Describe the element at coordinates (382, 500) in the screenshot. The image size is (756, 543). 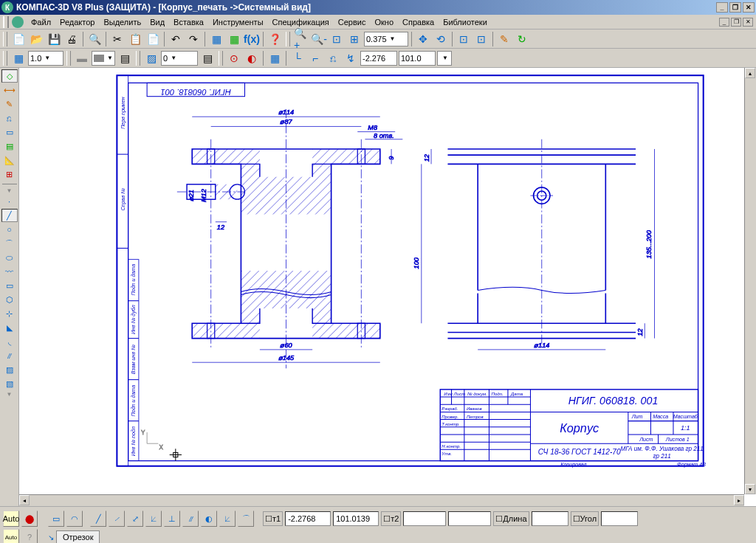
I see `horizontal-scrollbar: ◂ ▸` at that location.